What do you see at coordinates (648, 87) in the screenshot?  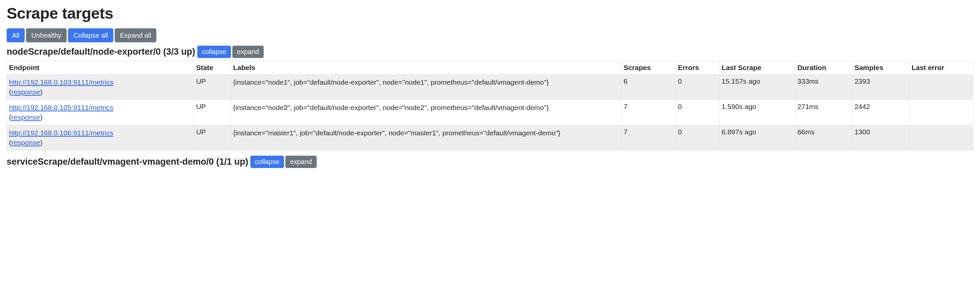 I see `scrapes-cell: 6` at bounding box center [648, 87].